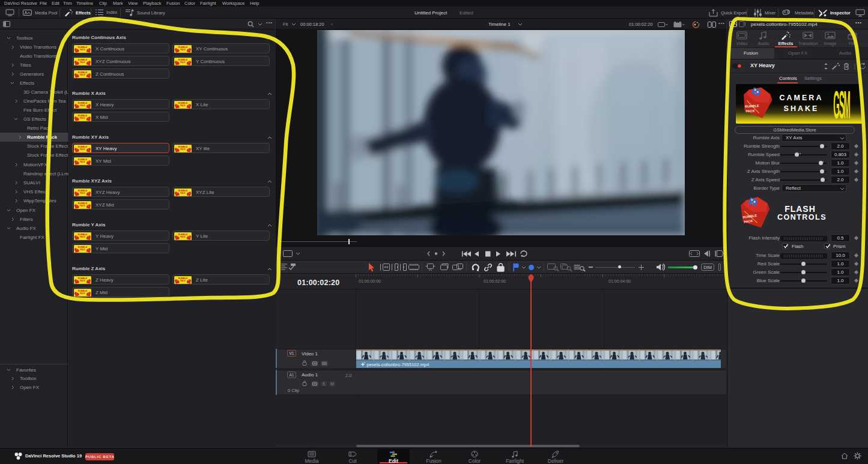  What do you see at coordinates (801, 98) in the screenshot?
I see `svg-text: CAMERA` at bounding box center [801, 98].